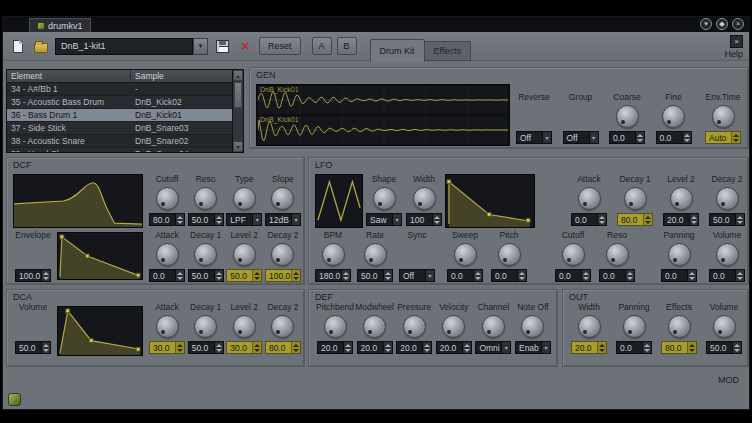 This screenshot has width=752, height=423. I want to click on lfo-volume-knob, so click(728, 254).